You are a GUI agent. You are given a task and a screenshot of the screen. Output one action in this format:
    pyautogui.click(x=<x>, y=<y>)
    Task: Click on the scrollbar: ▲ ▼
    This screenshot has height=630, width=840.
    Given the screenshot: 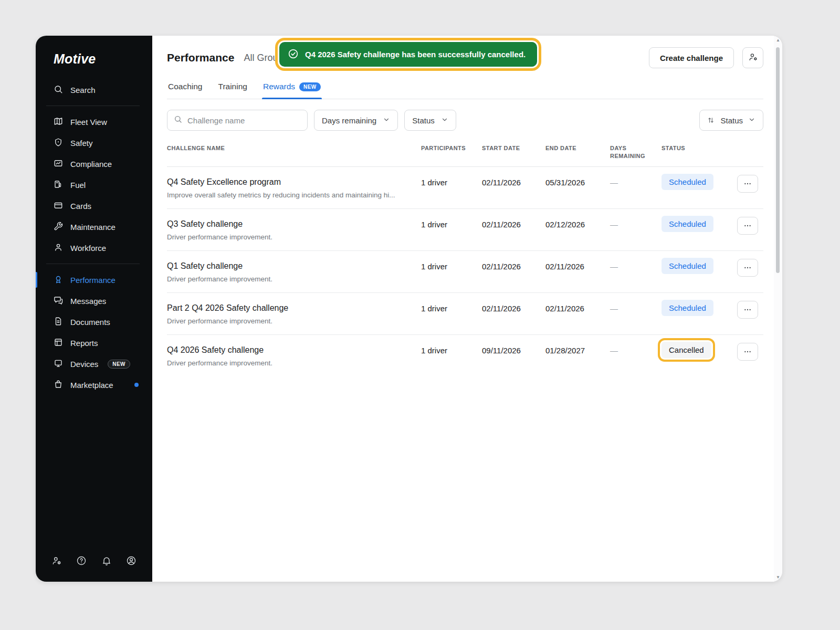 What is the action you would take?
    pyautogui.click(x=778, y=309)
    